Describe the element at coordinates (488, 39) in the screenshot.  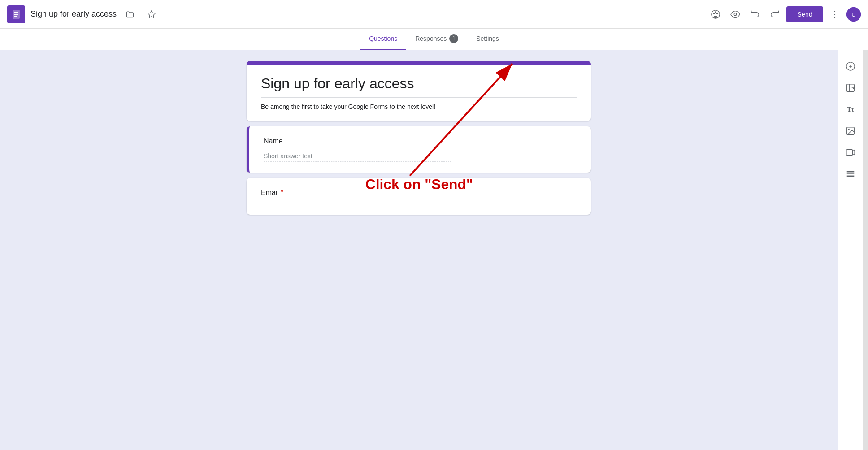
I see `tab-settings-label: Settings` at that location.